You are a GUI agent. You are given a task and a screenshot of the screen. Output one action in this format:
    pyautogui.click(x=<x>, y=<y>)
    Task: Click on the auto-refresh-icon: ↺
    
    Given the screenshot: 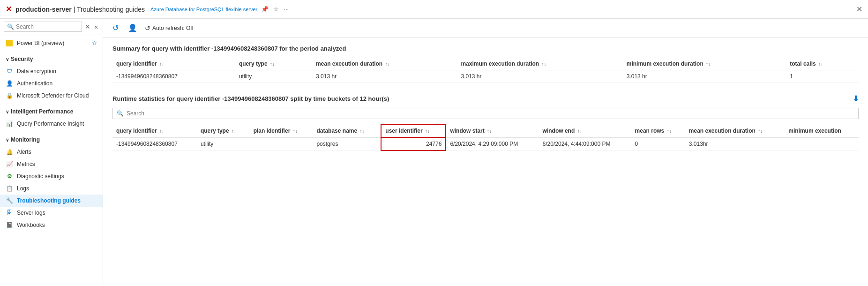 What is the action you would take?
    pyautogui.click(x=148, y=28)
    